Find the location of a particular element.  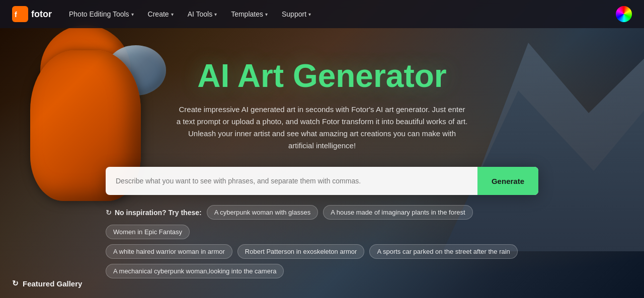

suggestions-row-2: A white haired warrior woman in armor Ro… is located at coordinates (312, 251).